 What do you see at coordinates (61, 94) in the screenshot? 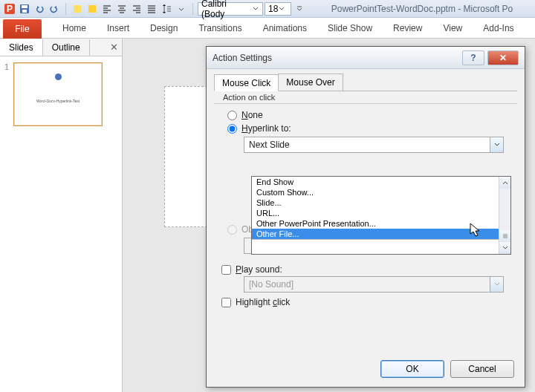
I see `slide-thumb-row: 1 Word-Docx-Hyperlink-Test` at bounding box center [61, 94].